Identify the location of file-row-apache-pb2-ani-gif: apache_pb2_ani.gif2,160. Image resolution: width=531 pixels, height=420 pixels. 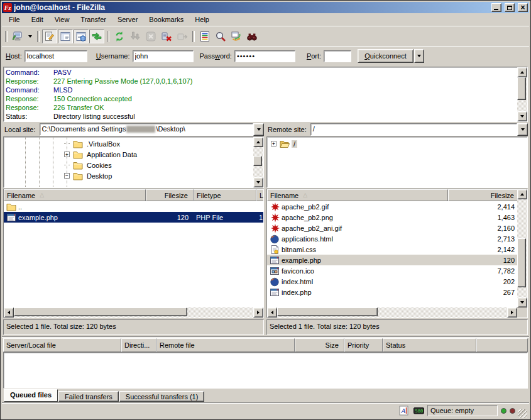
(392, 228).